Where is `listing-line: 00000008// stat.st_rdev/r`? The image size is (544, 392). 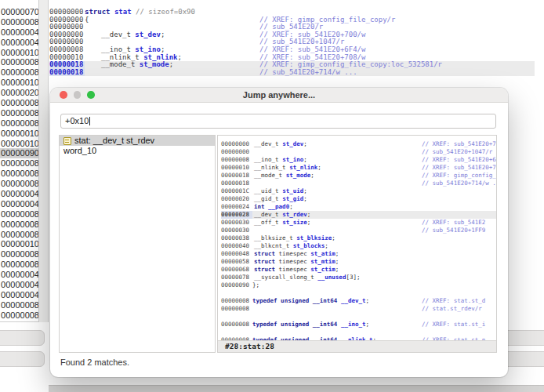
listing-line: 00000008// stat.st_rdev/r is located at coordinates (359, 309).